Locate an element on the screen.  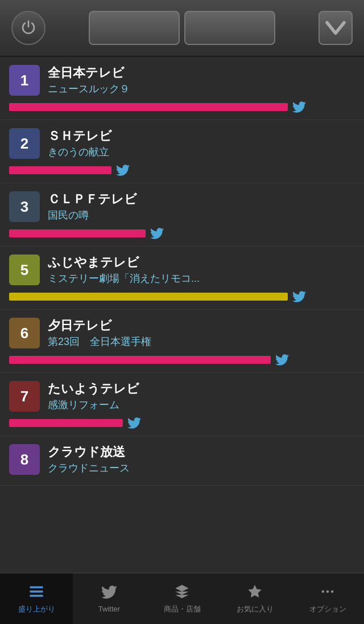
channel-info: 夕日テレビ 第23回 全日本選手権 is located at coordinates (201, 333).